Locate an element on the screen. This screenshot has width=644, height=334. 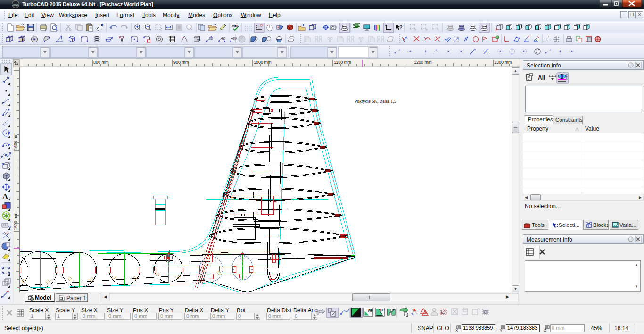
svg-text: X is located at coordinates (457, 330).